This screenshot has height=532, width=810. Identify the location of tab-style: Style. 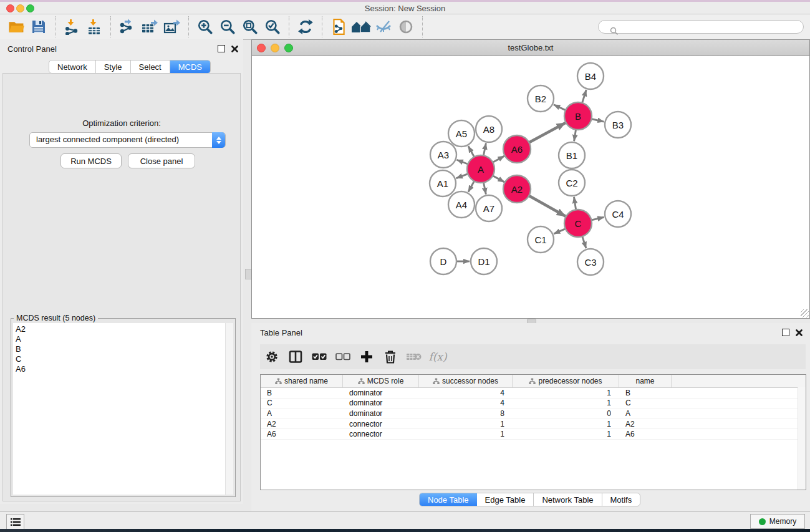
(113, 67).